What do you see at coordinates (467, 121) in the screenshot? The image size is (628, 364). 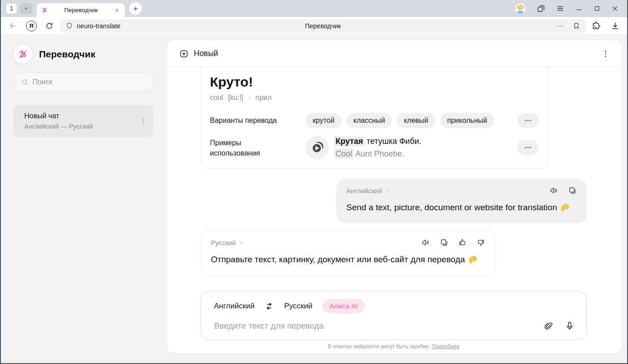 I see `variant-chip: прикольный` at bounding box center [467, 121].